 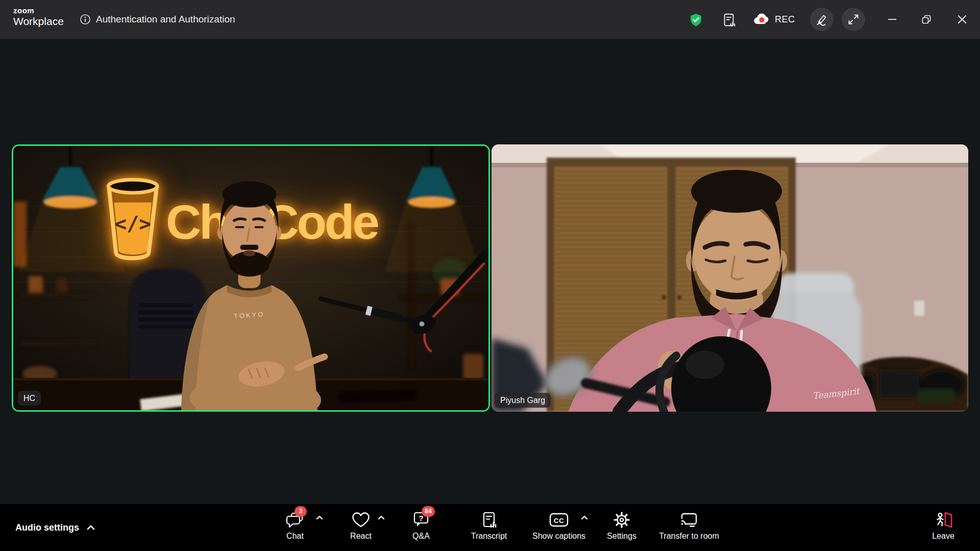 I want to click on participant-name-tag: HC, so click(x=30, y=398).